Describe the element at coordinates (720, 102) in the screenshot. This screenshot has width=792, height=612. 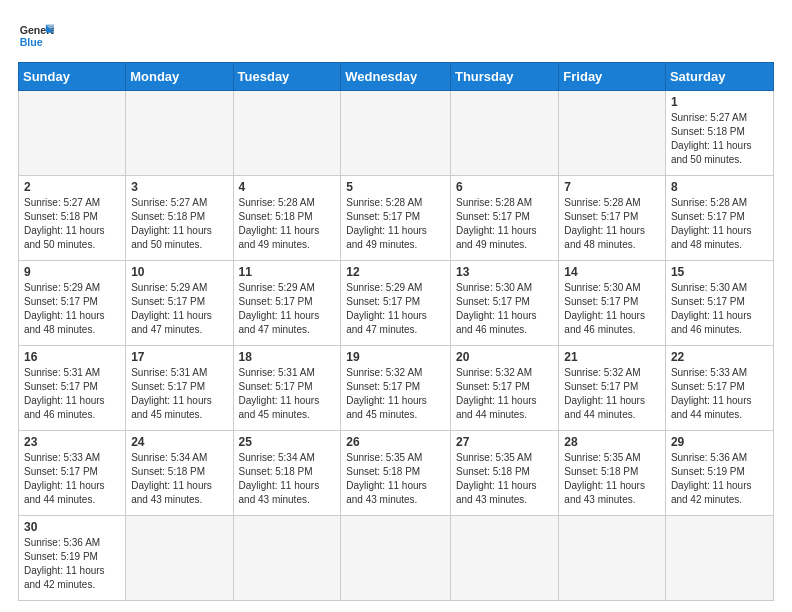
I see `day-number: 1` at that location.